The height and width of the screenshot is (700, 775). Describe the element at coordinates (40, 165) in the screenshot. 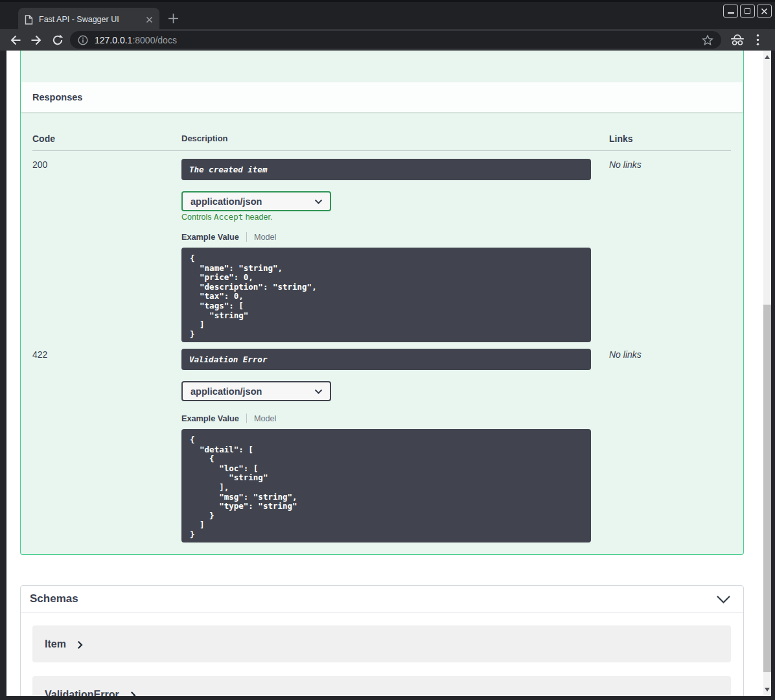

I see `response-code-200: 200` at that location.